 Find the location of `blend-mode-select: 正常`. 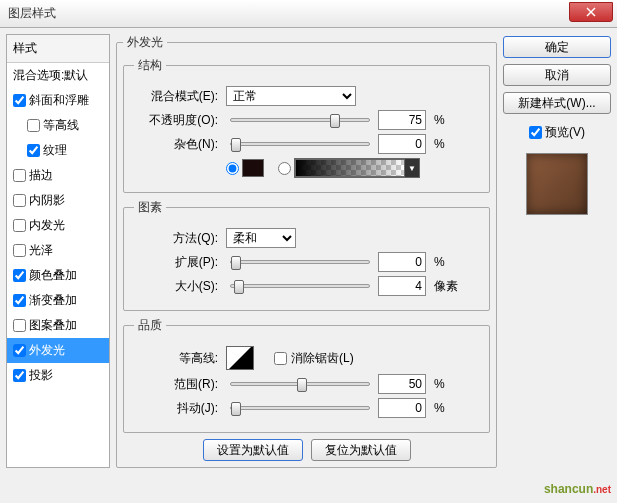

blend-mode-select: 正常 is located at coordinates (291, 96).